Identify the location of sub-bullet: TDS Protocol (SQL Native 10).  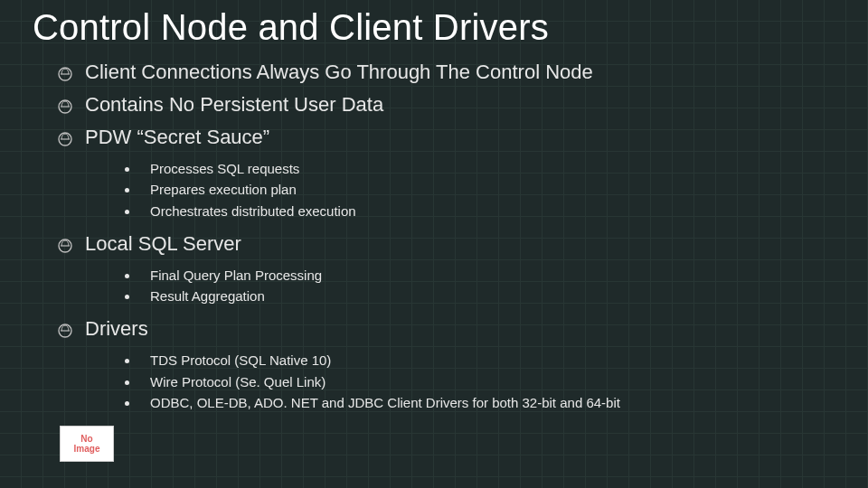
(487, 360).